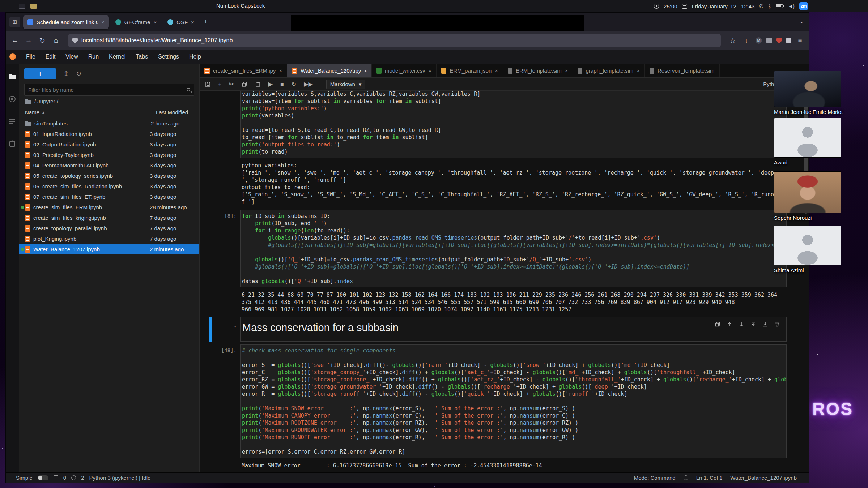  I want to click on menu-item-tabs: Tabs, so click(142, 57).